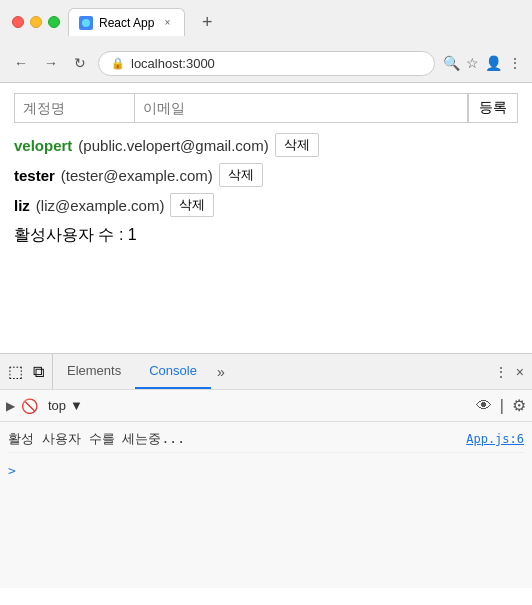  What do you see at coordinates (207, 22) in the screenshot?
I see `new-tab-button: +` at bounding box center [207, 22].